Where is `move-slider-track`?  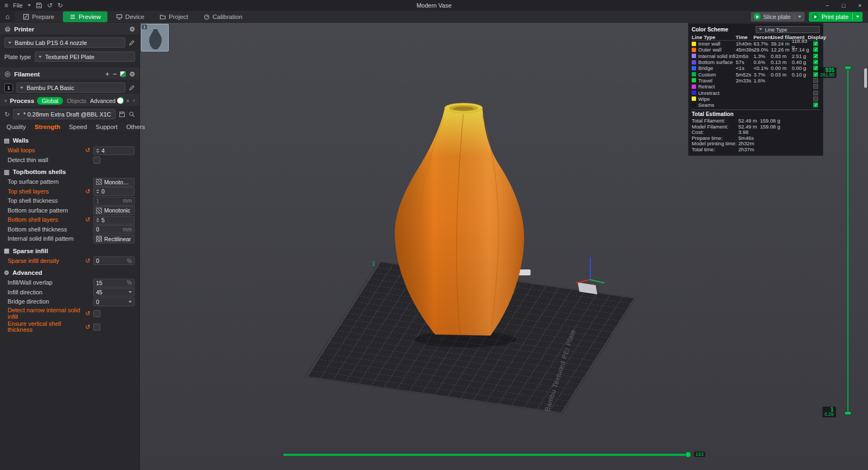
move-slider-track is located at coordinates (486, 455).